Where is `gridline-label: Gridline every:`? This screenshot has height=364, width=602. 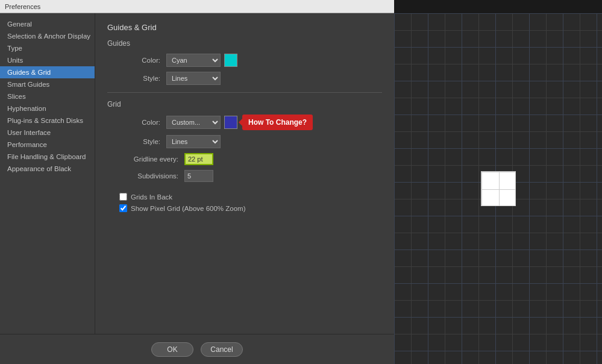 gridline-label: Gridline every: is located at coordinates (145, 159).